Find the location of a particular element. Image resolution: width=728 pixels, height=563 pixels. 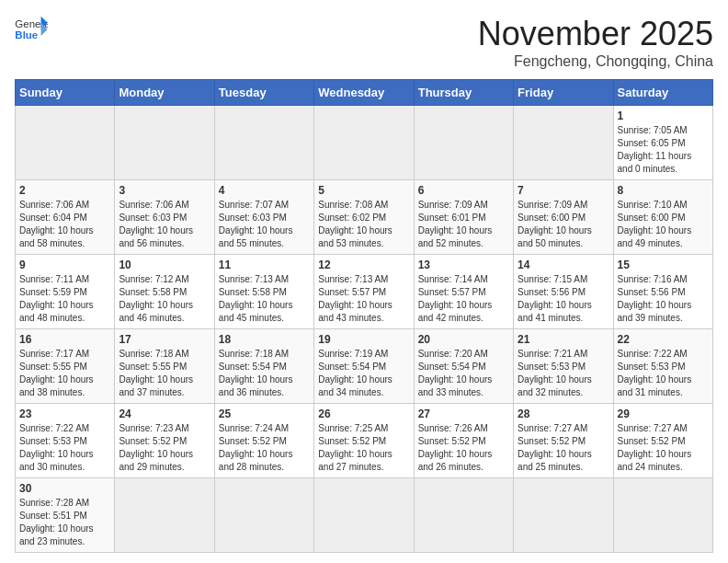

day-info: Sunrise: 7:07 AM Sunset: 6:03 PM Dayligh… is located at coordinates (265, 224).